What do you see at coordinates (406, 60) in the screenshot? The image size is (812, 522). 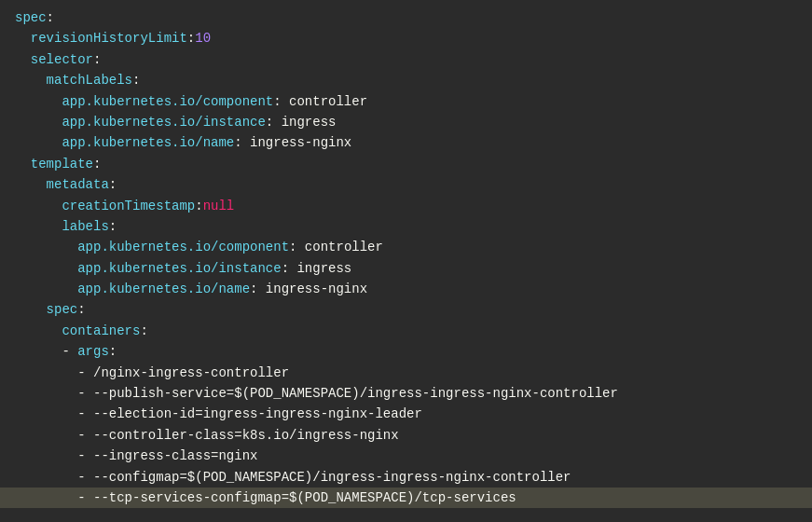 I see `code-line: selector:` at bounding box center [406, 60].